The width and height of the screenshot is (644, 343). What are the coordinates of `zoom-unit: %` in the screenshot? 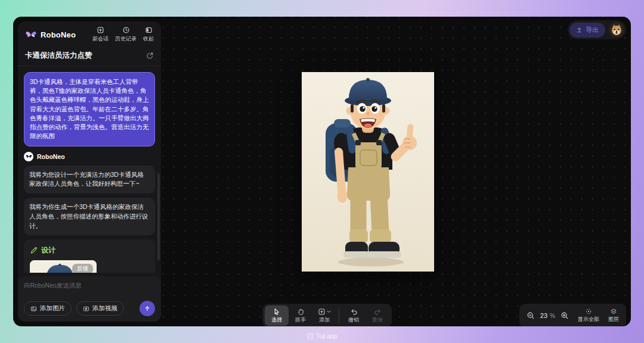 It's located at (552, 316).